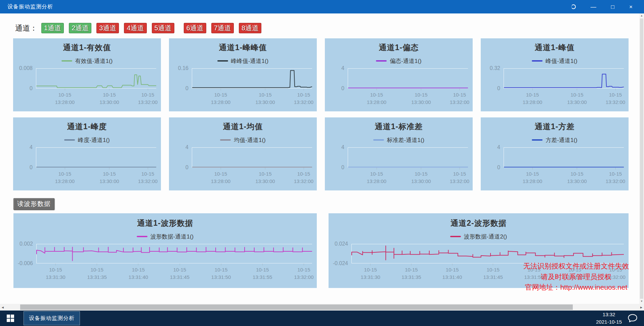 This screenshot has width=644, height=326. What do you see at coordinates (180, 78) in the screenshot?
I see `y-axis: 0.16 0` at bounding box center [180, 78].